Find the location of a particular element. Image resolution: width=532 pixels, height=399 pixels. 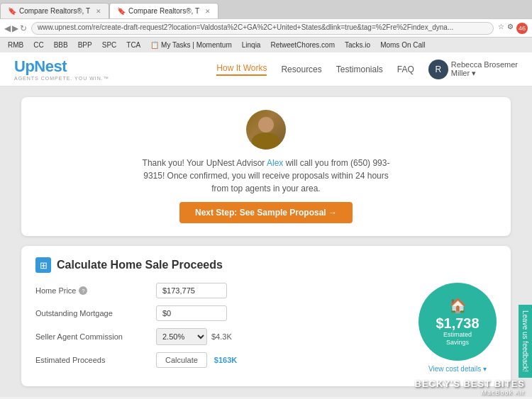

commission-label: Seller Agent Commission is located at coordinates (92, 337).